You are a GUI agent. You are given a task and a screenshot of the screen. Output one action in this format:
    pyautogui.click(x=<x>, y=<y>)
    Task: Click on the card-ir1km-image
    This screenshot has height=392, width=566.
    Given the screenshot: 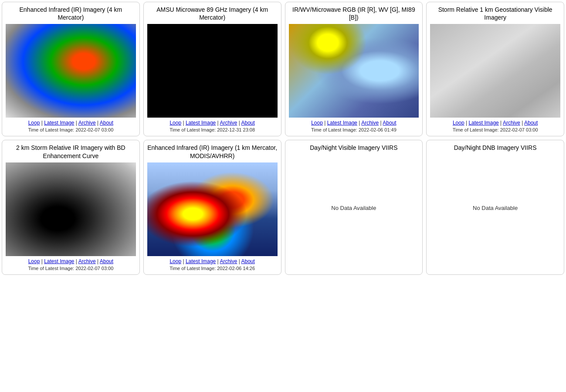 What is the action you would take?
    pyautogui.click(x=213, y=209)
    